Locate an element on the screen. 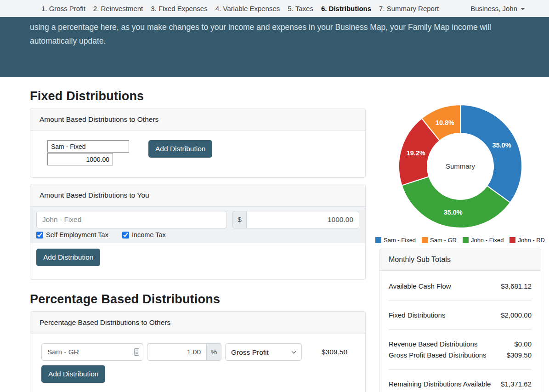  tab-fixed-expenses: 3. Fixed Expenses is located at coordinates (179, 8).